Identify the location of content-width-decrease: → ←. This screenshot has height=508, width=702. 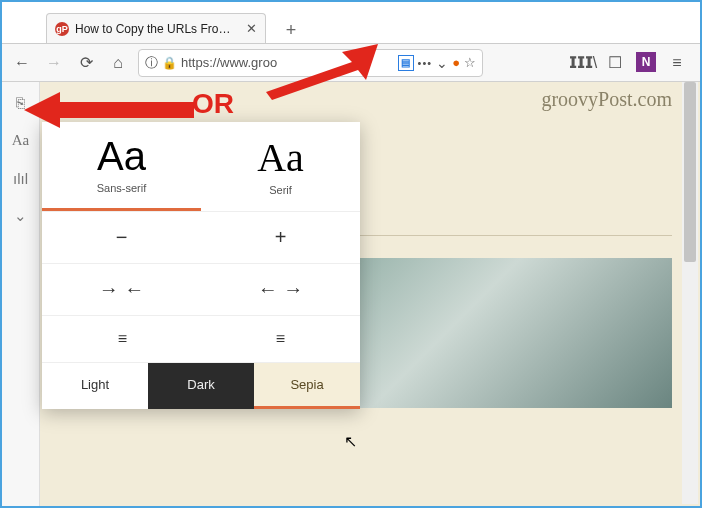
(122, 290).